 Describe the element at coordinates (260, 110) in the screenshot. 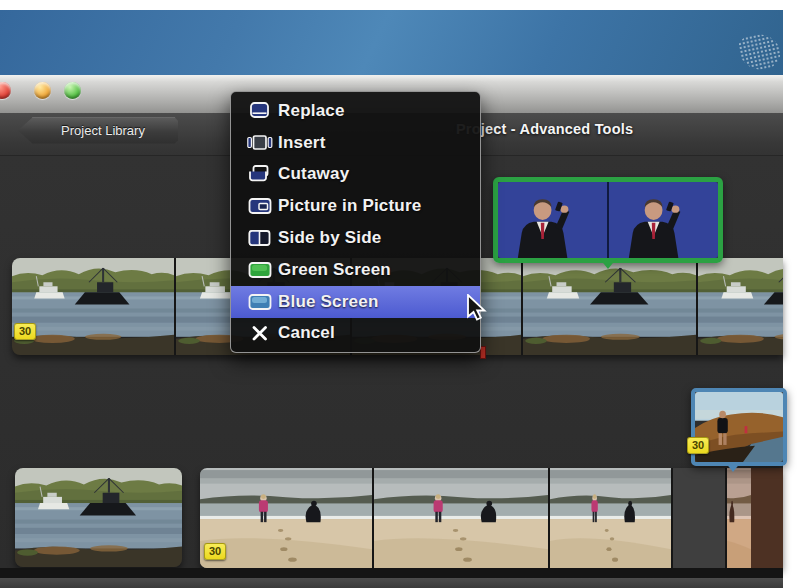

I see `replace-icon` at that location.